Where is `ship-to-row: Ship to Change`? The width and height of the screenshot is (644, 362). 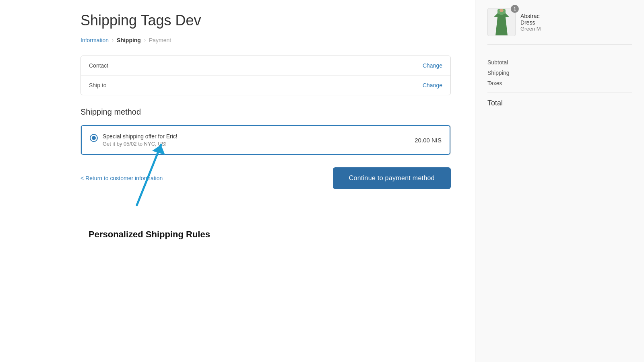 ship-to-row: Ship to Change is located at coordinates (266, 85).